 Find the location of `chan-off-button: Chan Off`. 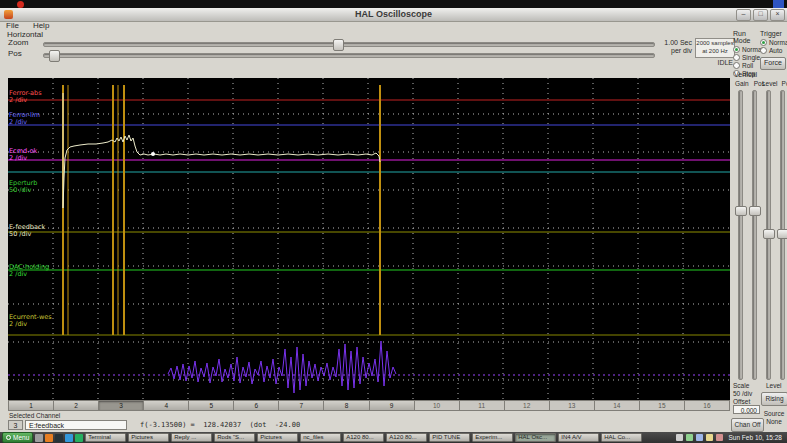

chan-off-button: Chan Off is located at coordinates (748, 425).